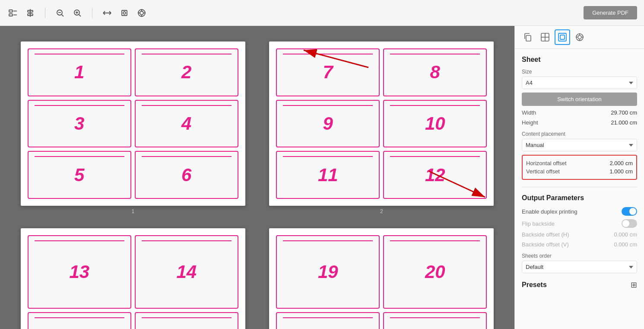 The height and width of the screenshot is (329, 644). I want to click on sheets-order-select: Default, so click(580, 267).